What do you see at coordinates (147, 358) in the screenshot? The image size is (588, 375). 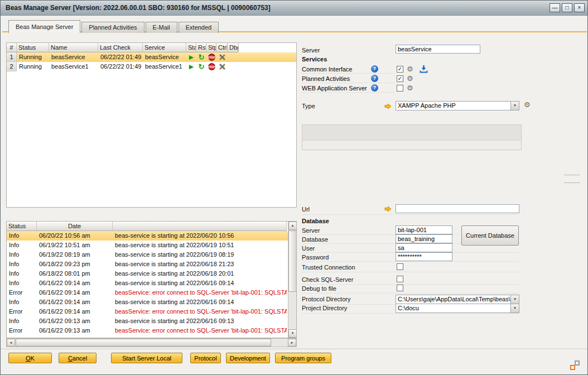 I see `button-start-server-local: Start Server Local` at bounding box center [147, 358].